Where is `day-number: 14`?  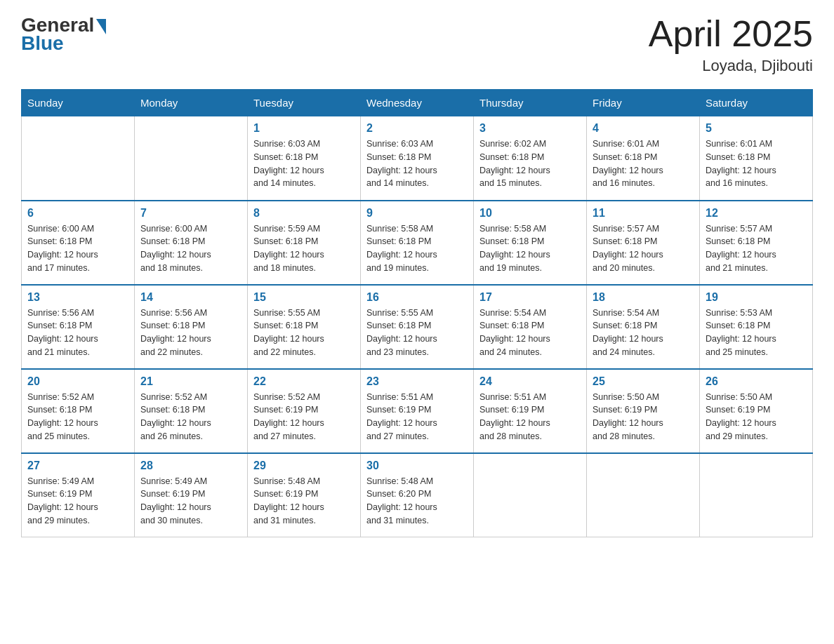
day-number: 14 is located at coordinates (191, 297).